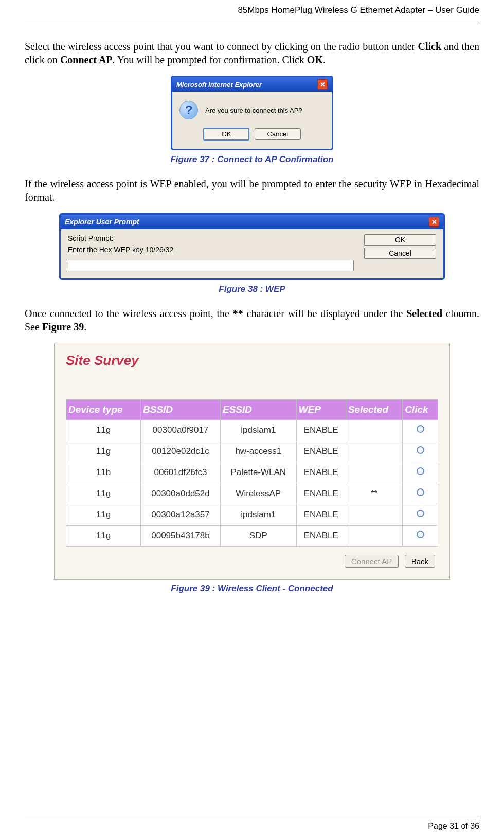  What do you see at coordinates (252, 53) in the screenshot?
I see `paragraph-1: Select the wireless access point that yo…` at bounding box center [252, 53].